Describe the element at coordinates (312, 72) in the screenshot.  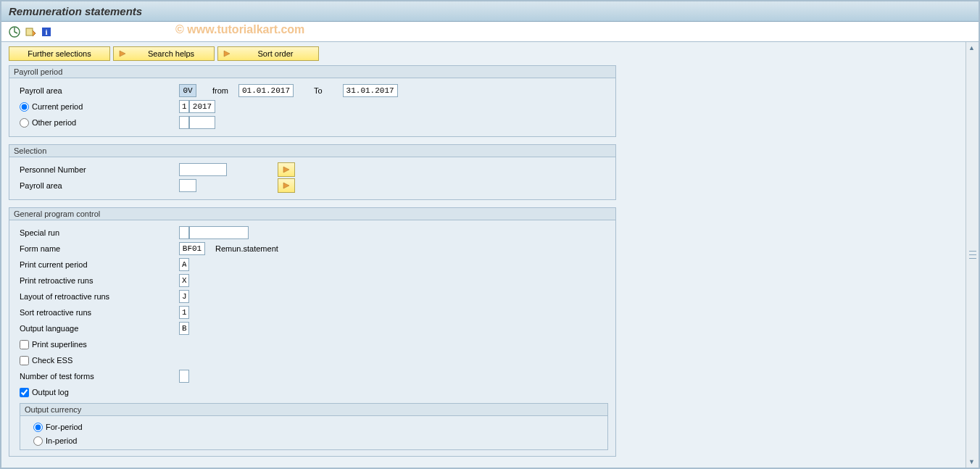
I see `payroll-period-title: Payroll period` at that location.